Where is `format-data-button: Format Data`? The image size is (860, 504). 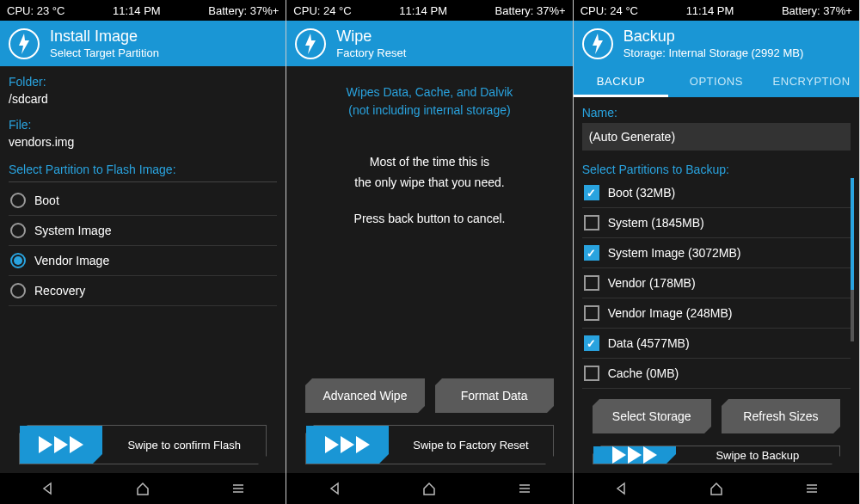
format-data-button: Format Data is located at coordinates (494, 396).